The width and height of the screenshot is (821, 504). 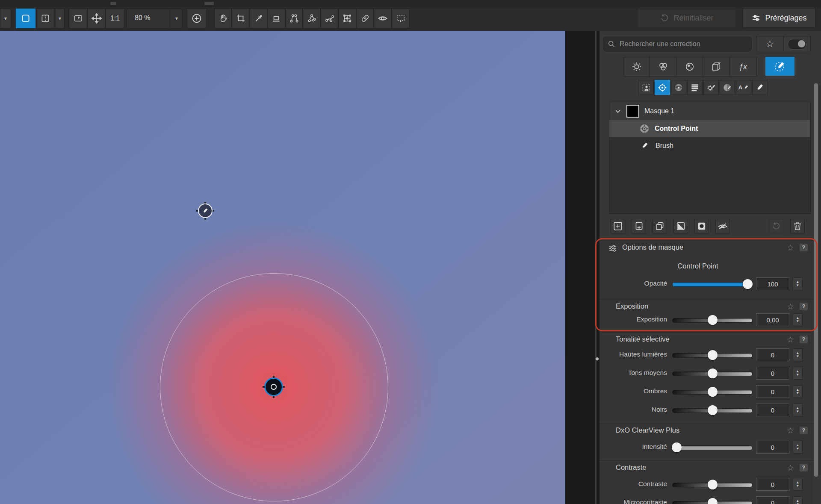 What do you see at coordinates (687, 18) in the screenshot?
I see `reset-button: Réinitialiser` at bounding box center [687, 18].